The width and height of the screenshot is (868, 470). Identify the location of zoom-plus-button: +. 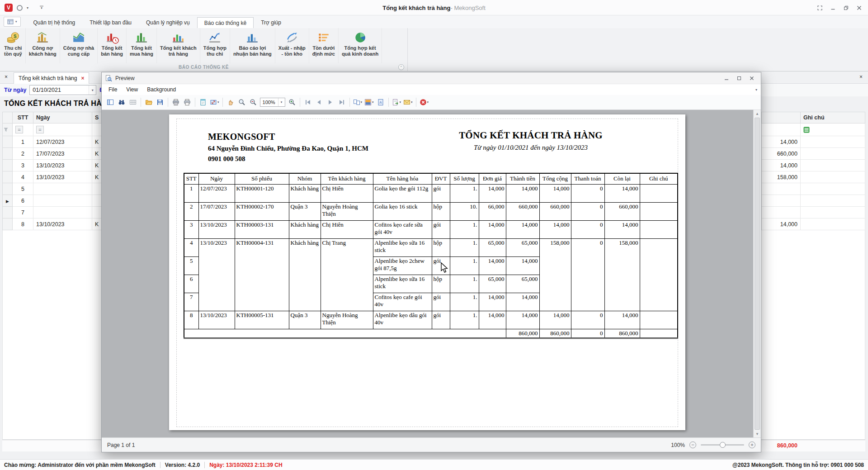
(752, 445).